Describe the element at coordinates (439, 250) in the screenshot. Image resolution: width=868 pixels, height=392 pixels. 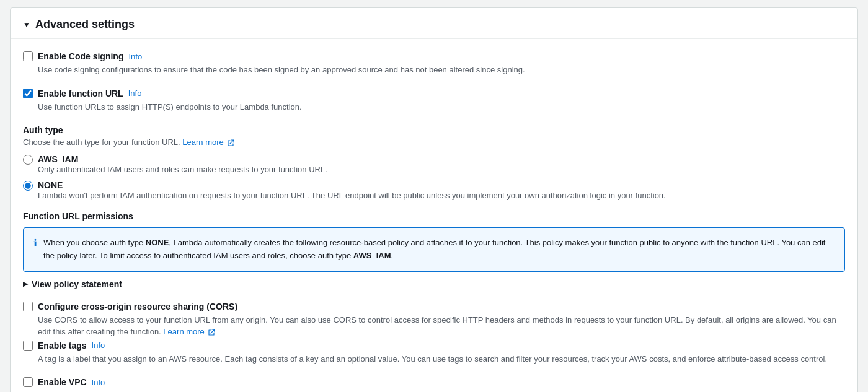
I see `permissions-info-text: When you choose auth type NONE, Lambda a…` at that location.